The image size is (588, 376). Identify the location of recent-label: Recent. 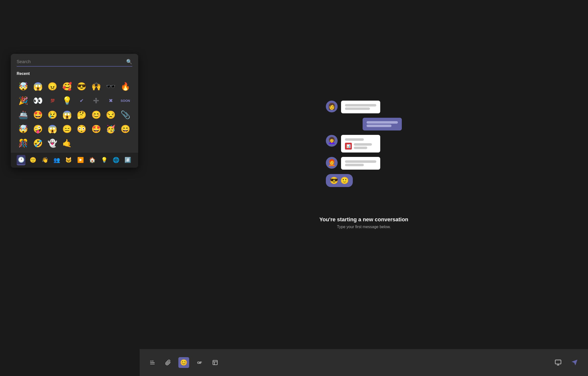
(74, 74).